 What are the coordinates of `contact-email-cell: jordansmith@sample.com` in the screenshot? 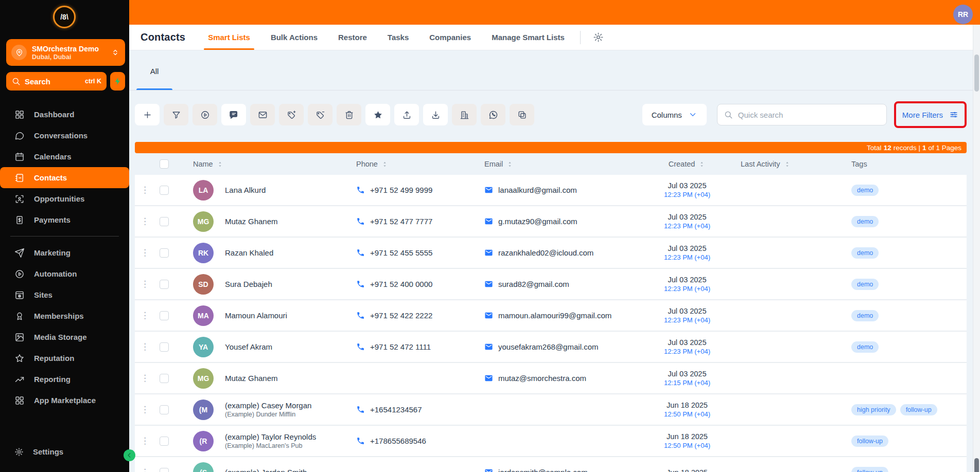 It's located at (556, 470).